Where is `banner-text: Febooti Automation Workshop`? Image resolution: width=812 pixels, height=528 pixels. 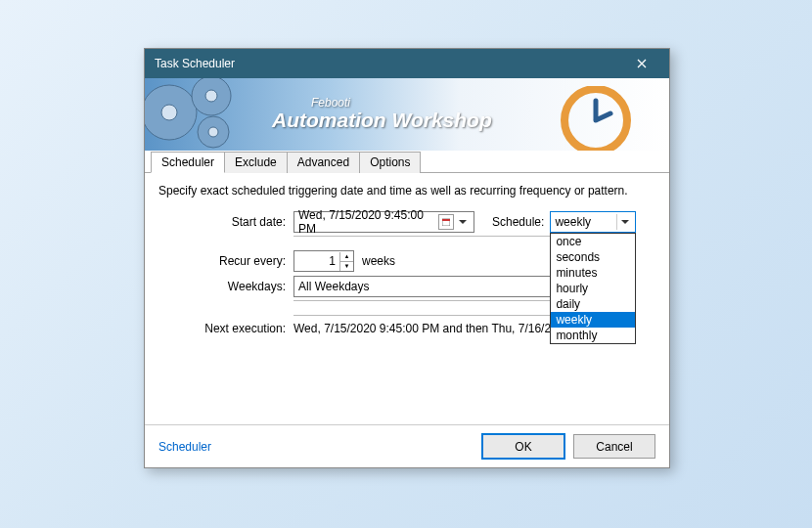 banner-text: Febooti Automation Workshop is located at coordinates (382, 113).